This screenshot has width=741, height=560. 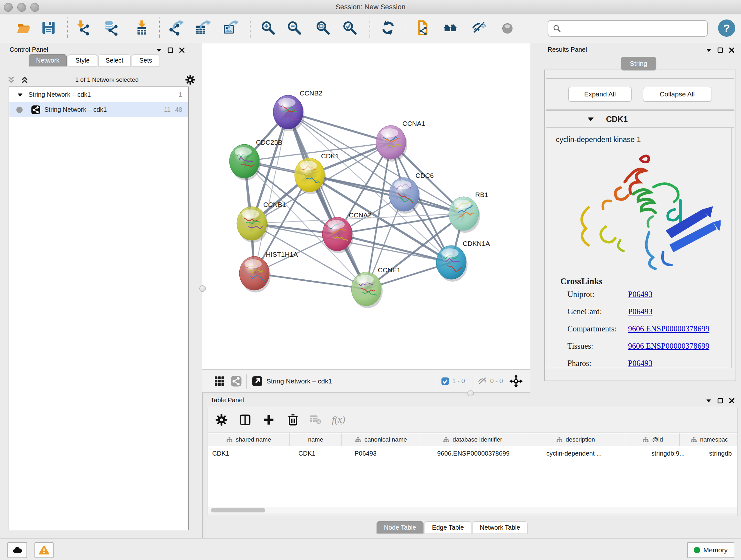 What do you see at coordinates (401, 141) in the screenshot?
I see `network-node-CCNA1: CCNA1` at bounding box center [401, 141].